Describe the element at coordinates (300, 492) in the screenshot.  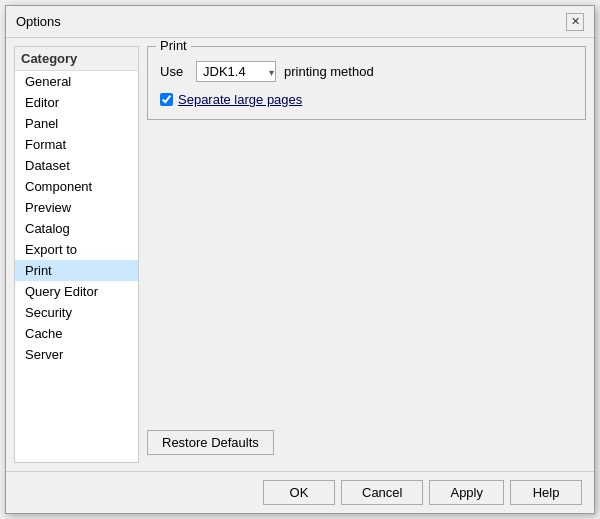
I see `dialog-footer: OK Cancel Apply Help` at that location.